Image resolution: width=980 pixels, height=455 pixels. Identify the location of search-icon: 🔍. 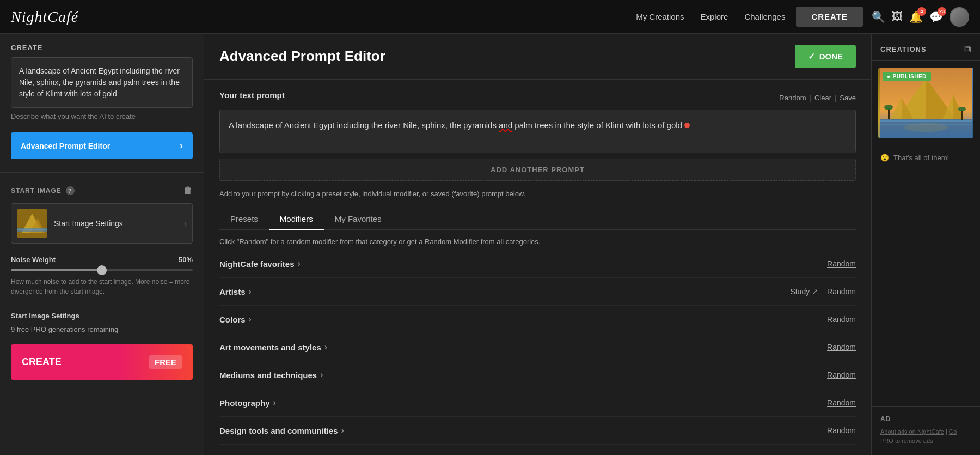
(879, 17).